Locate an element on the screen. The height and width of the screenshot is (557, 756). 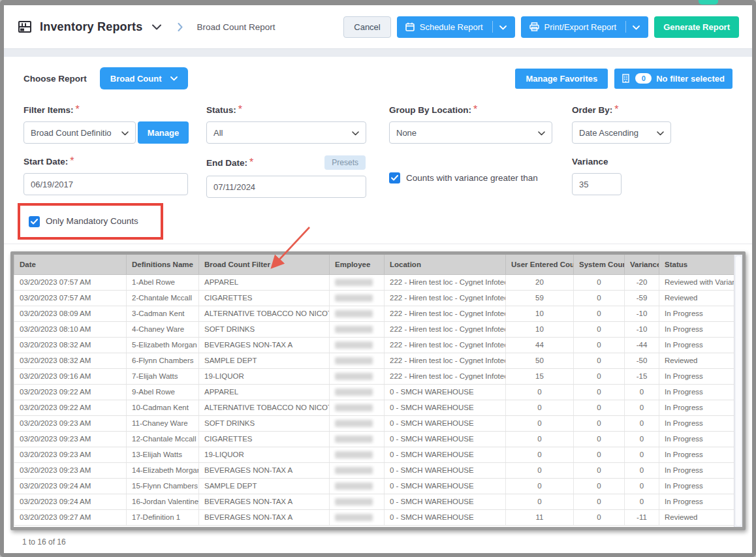
column-header-user-entered-count: User Entered Count is located at coordinates (540, 264).